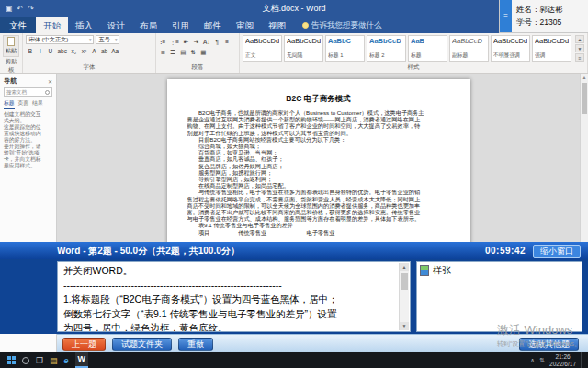 This screenshot has width=588, height=368. What do you see at coordinates (538, 335) in the screenshot?
I see `activate-windows-watermark: 激活 Windows 转到“设置”以激活 Windows。` at bounding box center [538, 335].